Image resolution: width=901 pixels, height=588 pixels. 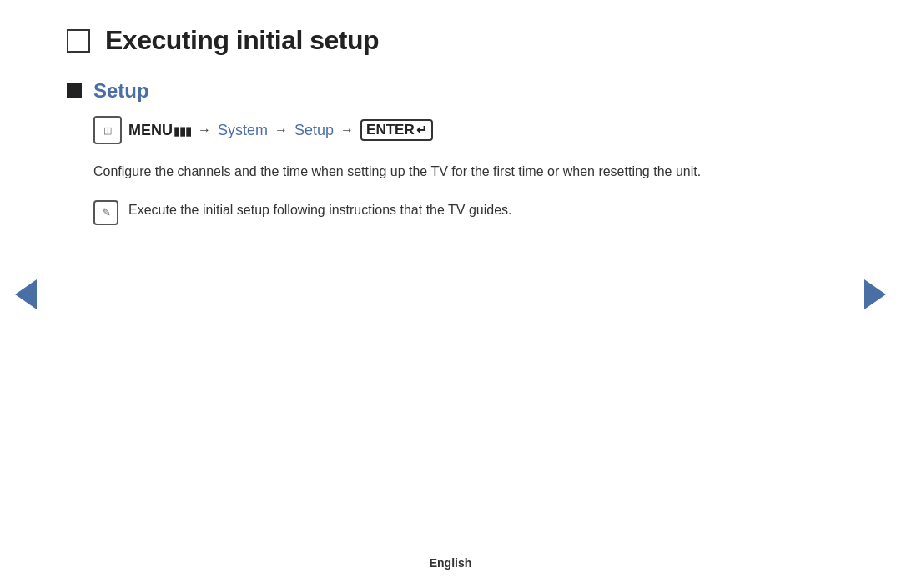 What do you see at coordinates (452, 172) in the screenshot?
I see `description-text: Configure the channels and the time when…` at bounding box center [452, 172].